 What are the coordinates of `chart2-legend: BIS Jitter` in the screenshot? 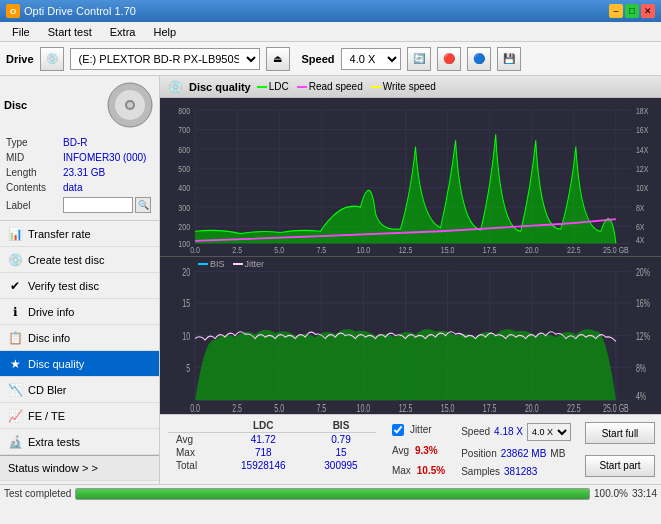 It's located at (231, 264).